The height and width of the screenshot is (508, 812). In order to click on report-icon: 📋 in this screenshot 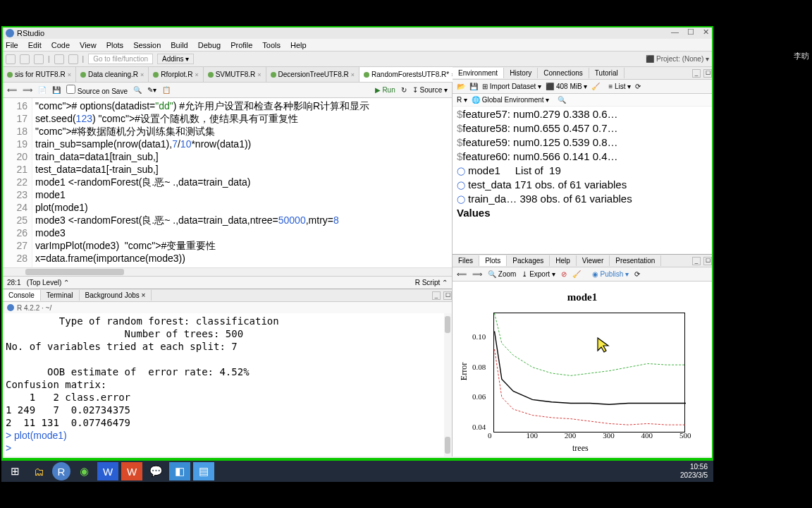, I will do `click(166, 90)`.